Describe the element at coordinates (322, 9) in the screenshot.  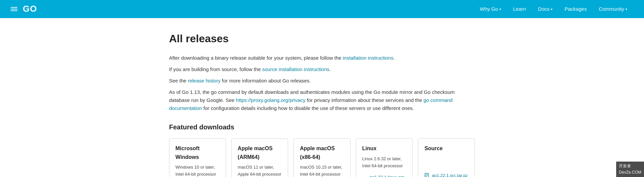
I see `site-header: GO Why Go ▾ Learn Docs ▾ Packages Commun…` at that location.